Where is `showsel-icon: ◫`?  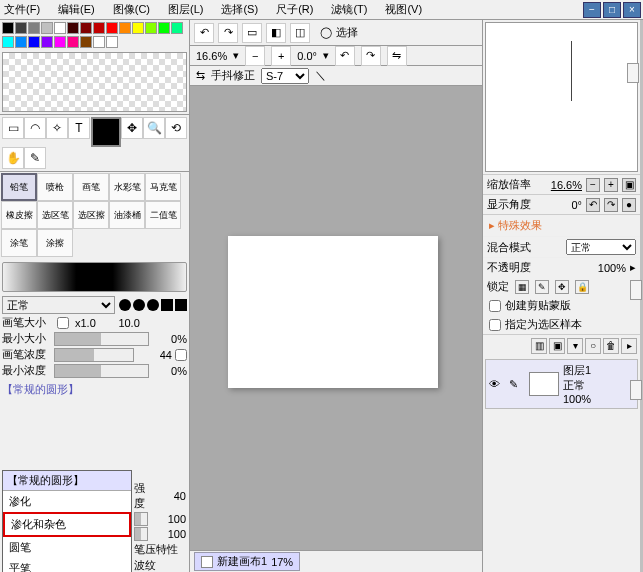
showsel-icon: ◫ is located at coordinates (300, 33).